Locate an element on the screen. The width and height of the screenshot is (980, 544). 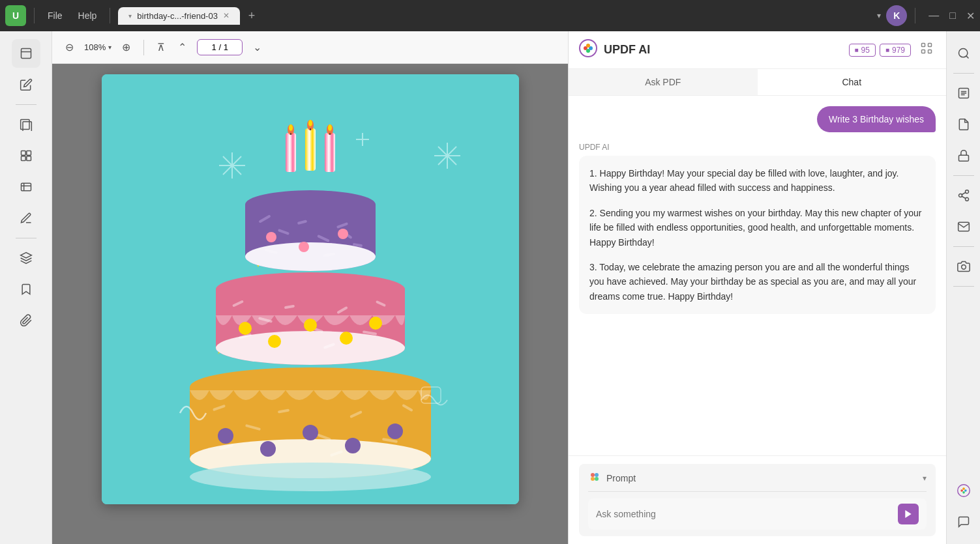
prompt-area: Prompt ▾ is located at coordinates (758, 500).